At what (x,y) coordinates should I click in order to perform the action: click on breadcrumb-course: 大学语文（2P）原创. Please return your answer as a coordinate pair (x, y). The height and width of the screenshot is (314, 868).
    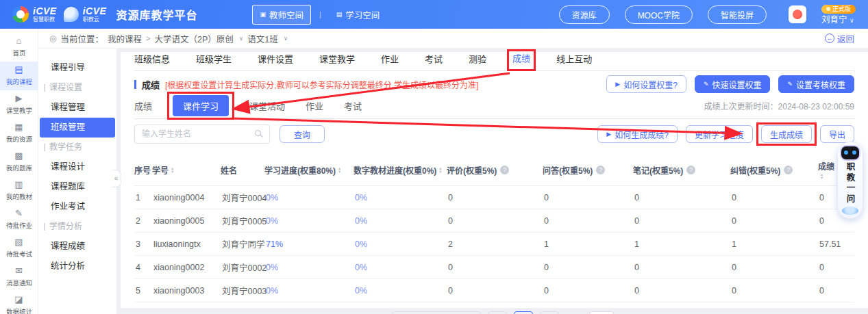
    Looking at the image, I should click on (193, 38).